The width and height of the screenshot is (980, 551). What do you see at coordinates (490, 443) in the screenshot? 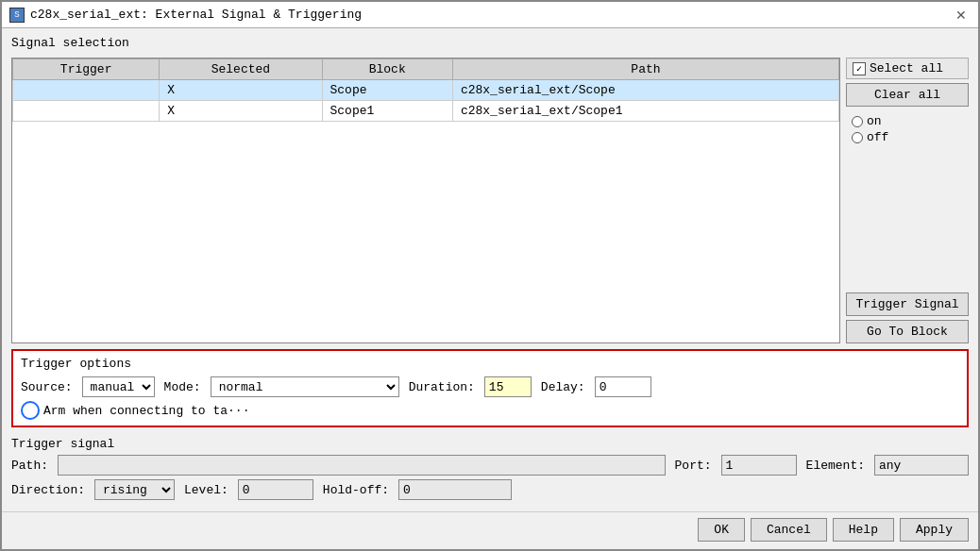
I see `trigger-signal-label: Trigger signal` at bounding box center [490, 443].